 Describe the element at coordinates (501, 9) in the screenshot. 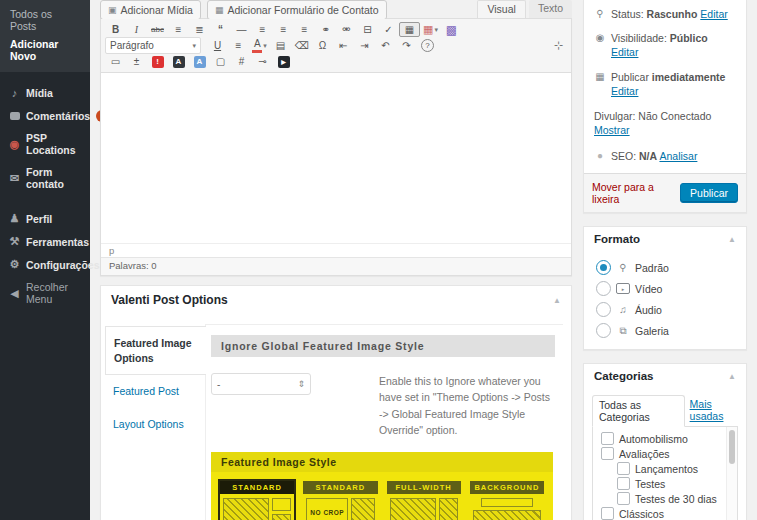

I see `tab-visual: Visual` at that location.